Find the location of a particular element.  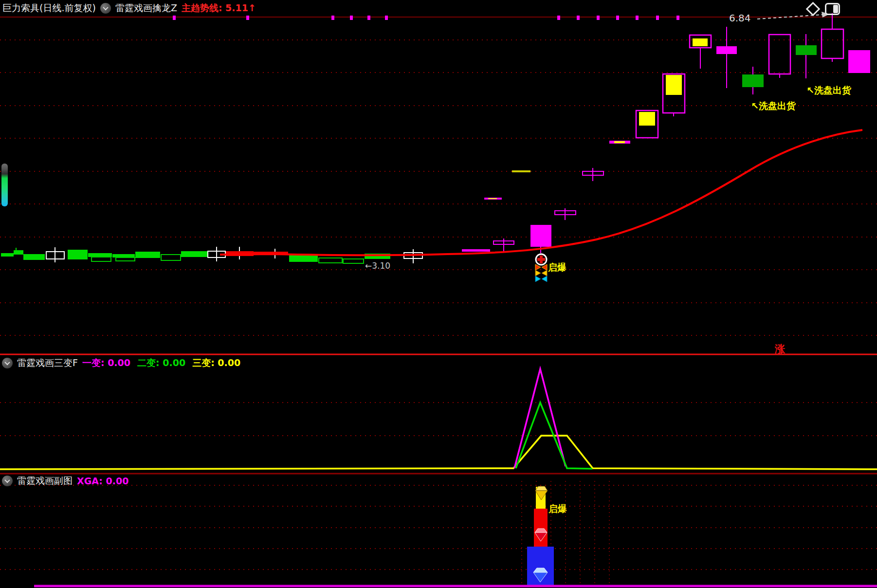

indicator-field: 二变: 0.00 is located at coordinates (162, 363).